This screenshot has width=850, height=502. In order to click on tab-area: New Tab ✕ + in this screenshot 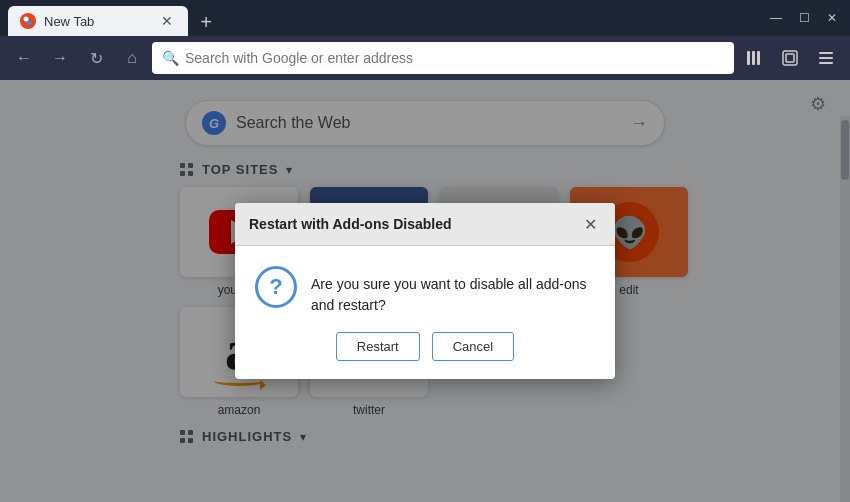, I will do `click(389, 18)`.